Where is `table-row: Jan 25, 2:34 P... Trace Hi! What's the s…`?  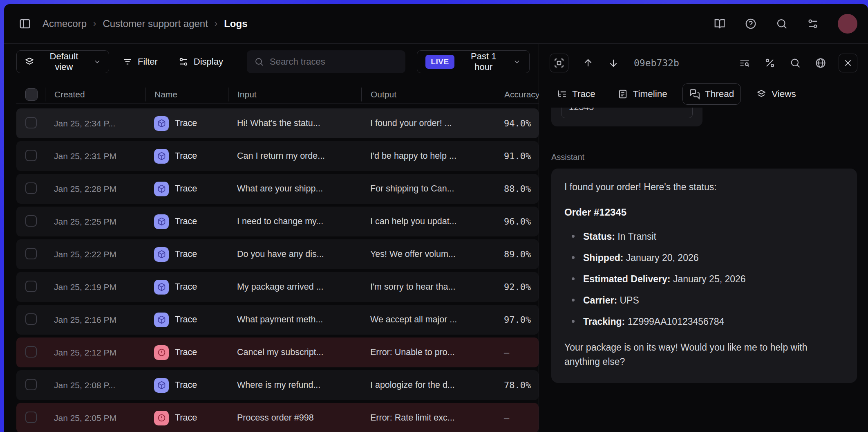 table-row: Jan 25, 2:34 P... Trace Hi! What's the s… is located at coordinates (277, 124).